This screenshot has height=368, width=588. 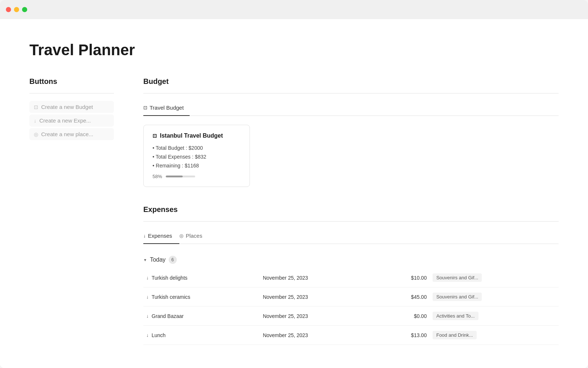 I want to click on budget-info: • Total Budget : $2000 • Total Expenses …, so click(x=197, y=157).